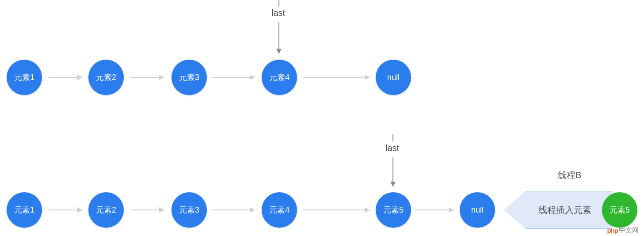 Image resolution: width=644 pixels, height=236 pixels. Describe the element at coordinates (106, 77) in the screenshot. I see `node-row1-el2: 元素2` at that location.